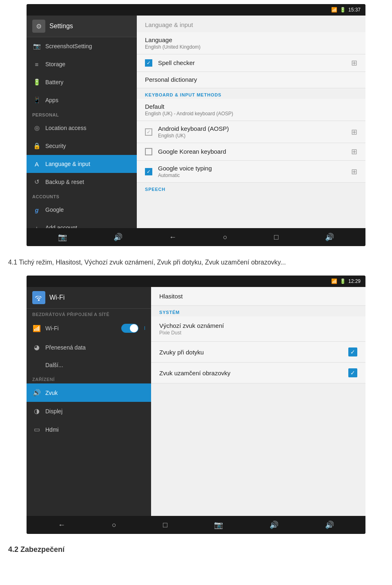  Describe the element at coordinates (89, 411) in the screenshot. I see `sidebar2-item-displej: ◑ Displej` at that location.